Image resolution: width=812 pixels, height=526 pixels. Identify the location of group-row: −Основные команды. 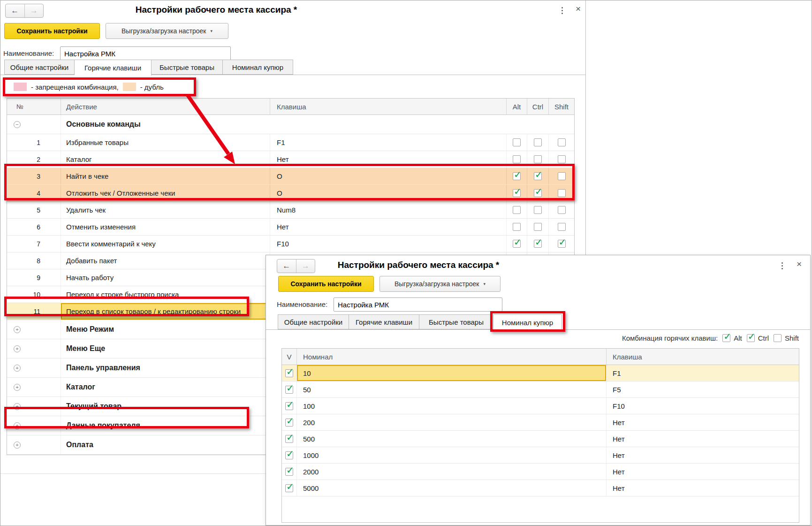
(291, 125).